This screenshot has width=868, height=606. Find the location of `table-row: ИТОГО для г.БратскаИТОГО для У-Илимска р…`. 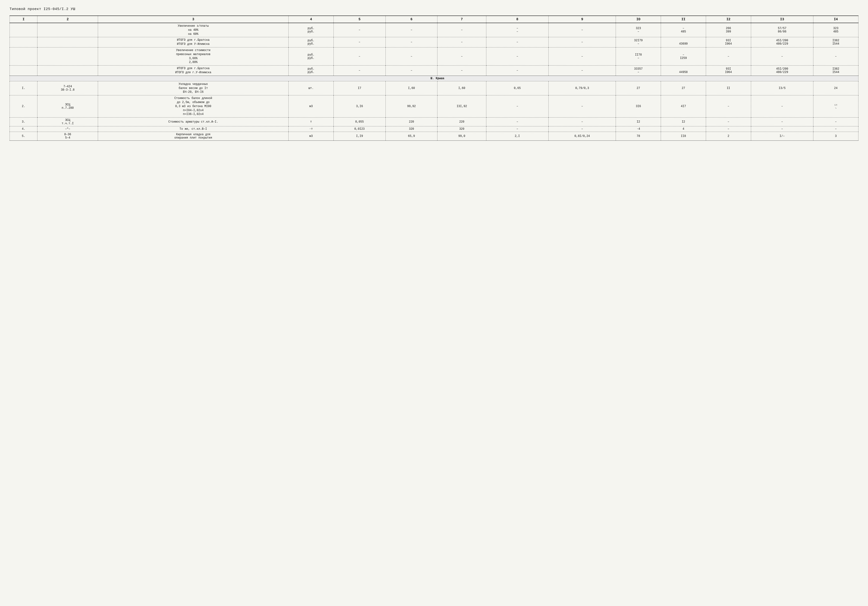

table-row: ИТОГО для г.БратскаИТОГО для У-Илимска р… is located at coordinates (434, 42).